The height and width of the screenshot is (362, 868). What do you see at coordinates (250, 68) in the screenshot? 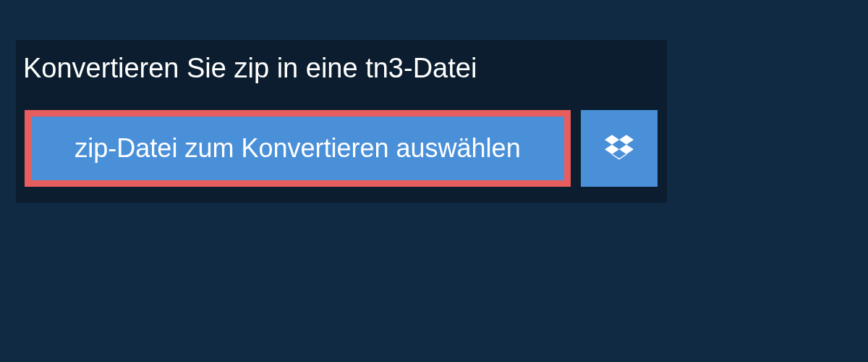
I see `page-title: Konvertieren Sie zip in eine tn3-Datei` at bounding box center [250, 68].